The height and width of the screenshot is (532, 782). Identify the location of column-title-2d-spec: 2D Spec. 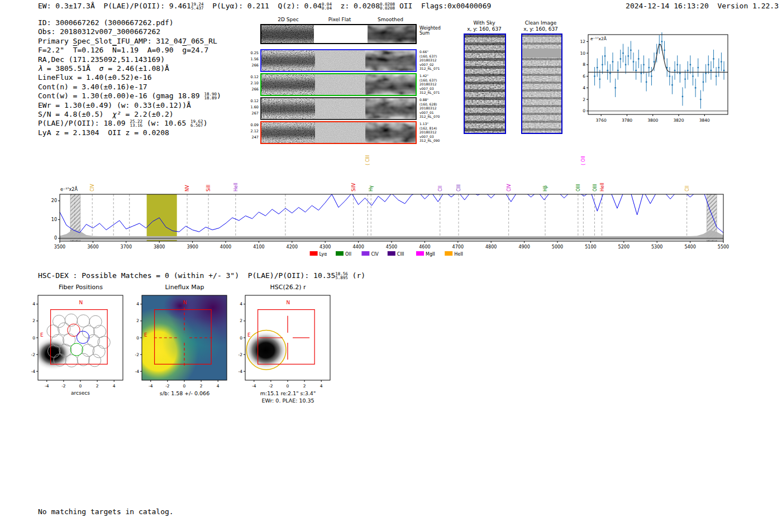
(288, 20).